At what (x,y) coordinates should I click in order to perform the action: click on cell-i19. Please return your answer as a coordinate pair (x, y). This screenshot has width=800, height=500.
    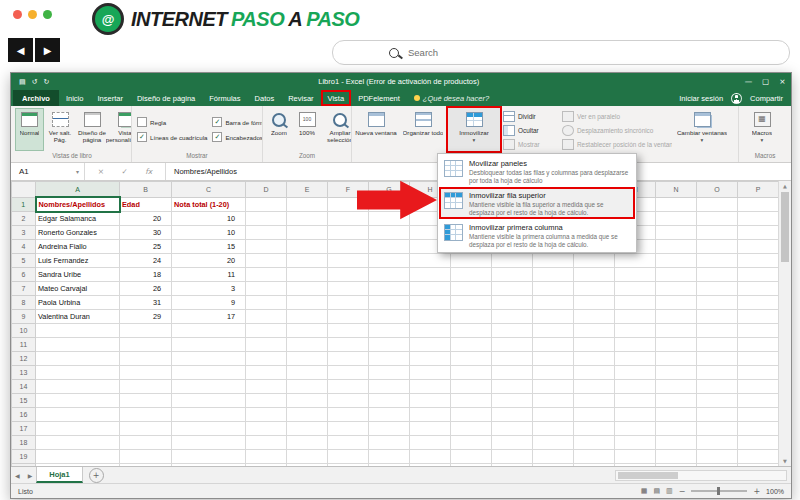
    Looking at the image, I should click on (472, 457).